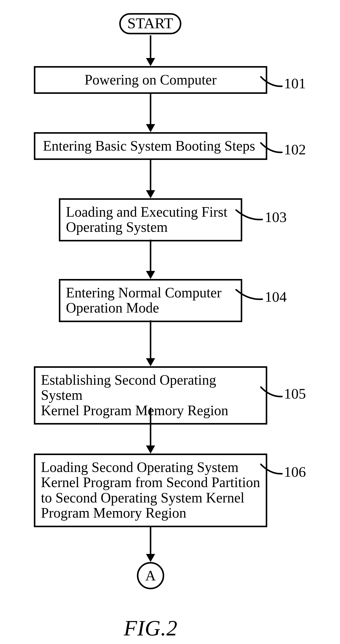 This screenshot has width=340, height=644. Describe the element at coordinates (295, 394) in the screenshot. I see `step-105-number: 105` at that location.